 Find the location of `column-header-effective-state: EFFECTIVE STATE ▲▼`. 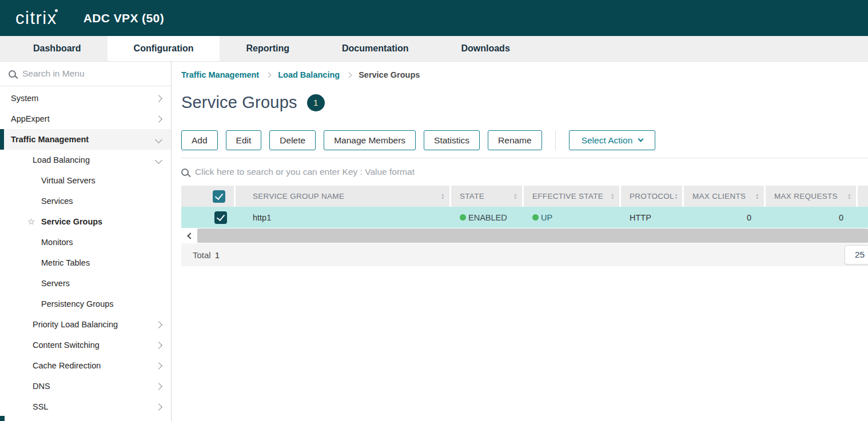

column-header-effective-state: EFFECTIVE STATE ▲▼ is located at coordinates (572, 197).